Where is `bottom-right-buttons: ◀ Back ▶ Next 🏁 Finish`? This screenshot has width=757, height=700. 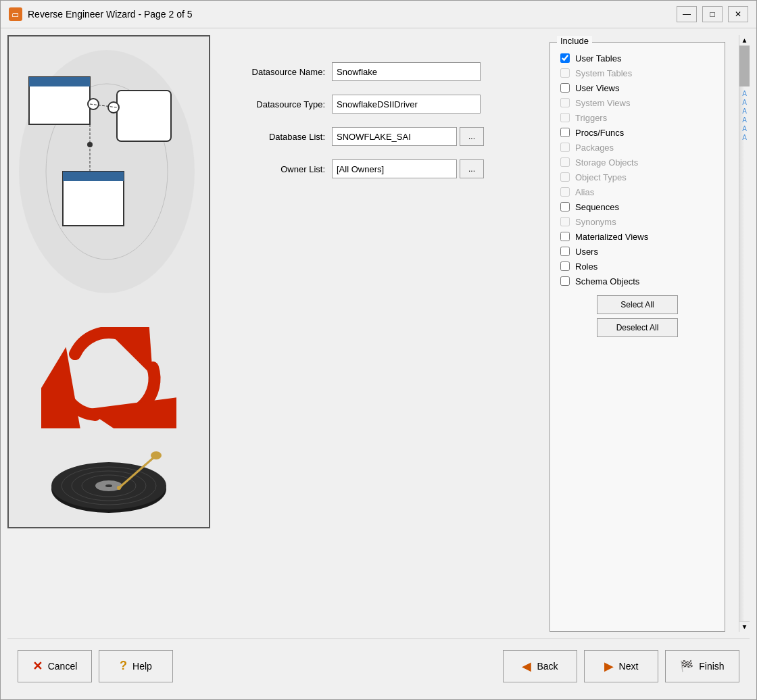 bottom-right-buttons: ◀ Back ▶ Next 🏁 Finish is located at coordinates (621, 666).